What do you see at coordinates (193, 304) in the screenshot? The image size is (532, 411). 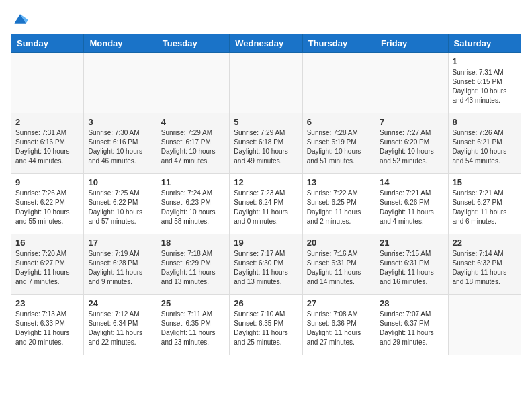 I see `day-number: 25` at bounding box center [193, 304].